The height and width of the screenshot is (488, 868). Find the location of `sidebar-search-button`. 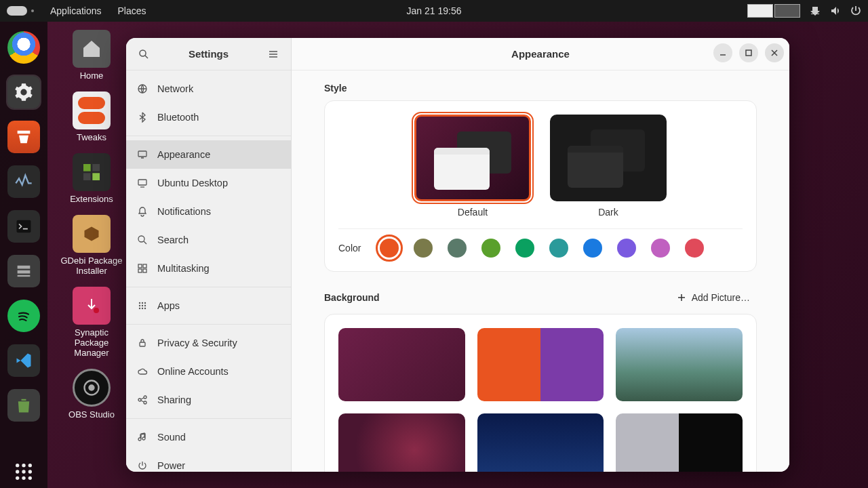

sidebar-search-button is located at coordinates (144, 54).